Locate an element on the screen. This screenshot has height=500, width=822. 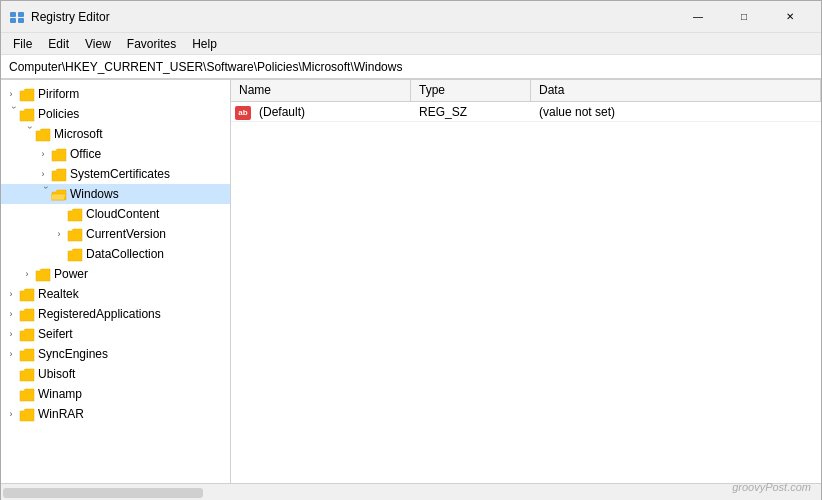
address-bar: Computer\HKEY_CURRENT_USER\Software\Poli… is located at coordinates (411, 67).